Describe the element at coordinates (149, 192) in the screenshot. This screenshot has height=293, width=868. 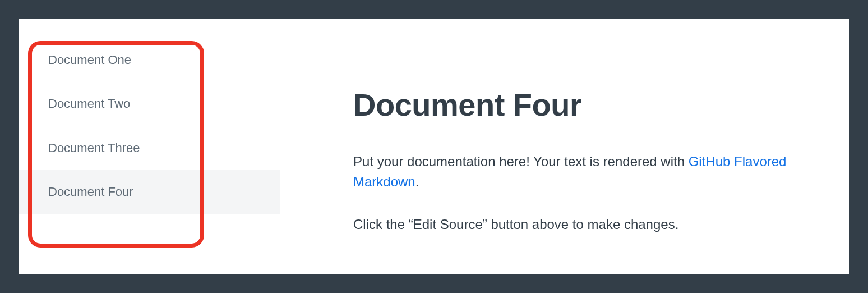
I see `sidebar-item-document-four: Document Four` at that location.